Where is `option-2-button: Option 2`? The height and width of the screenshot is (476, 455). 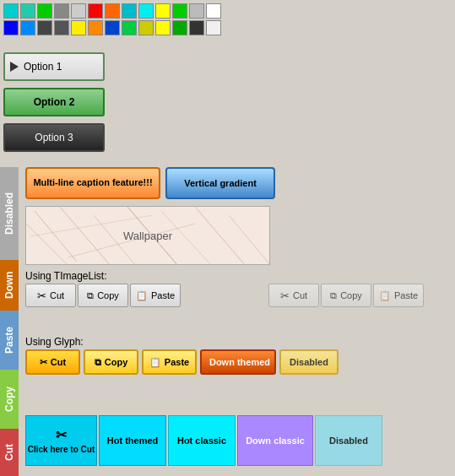
option-2-button: Option 2 is located at coordinates (54, 102).